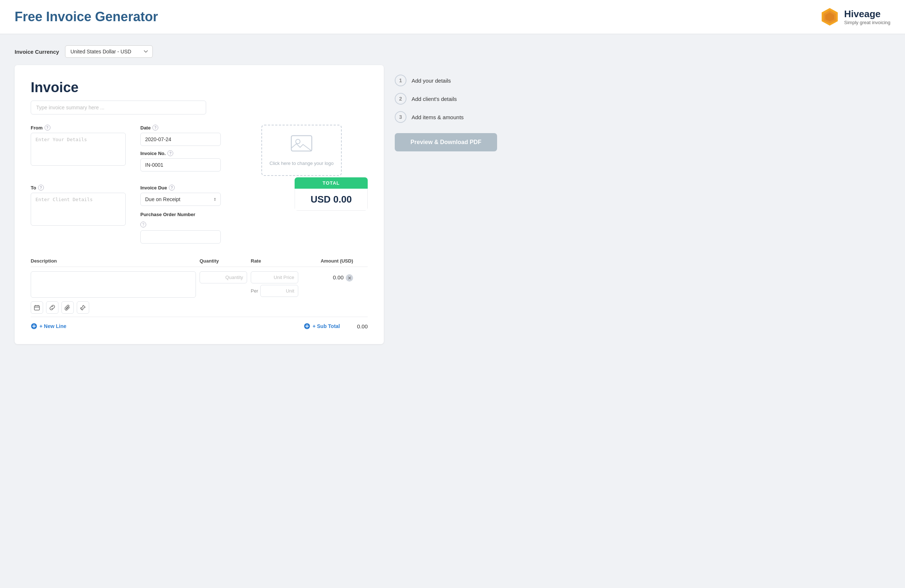 This screenshot has height=588, width=905. Describe the element at coordinates (78, 149) in the screenshot. I see `from-details-input` at that location.